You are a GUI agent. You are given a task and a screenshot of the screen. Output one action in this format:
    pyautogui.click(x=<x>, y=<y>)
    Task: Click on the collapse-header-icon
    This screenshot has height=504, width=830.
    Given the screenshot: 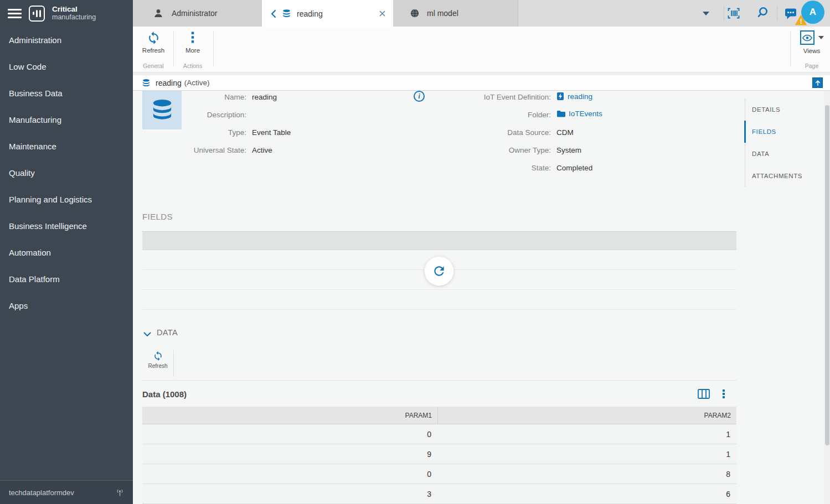 What is the action you would take?
    pyautogui.click(x=817, y=83)
    